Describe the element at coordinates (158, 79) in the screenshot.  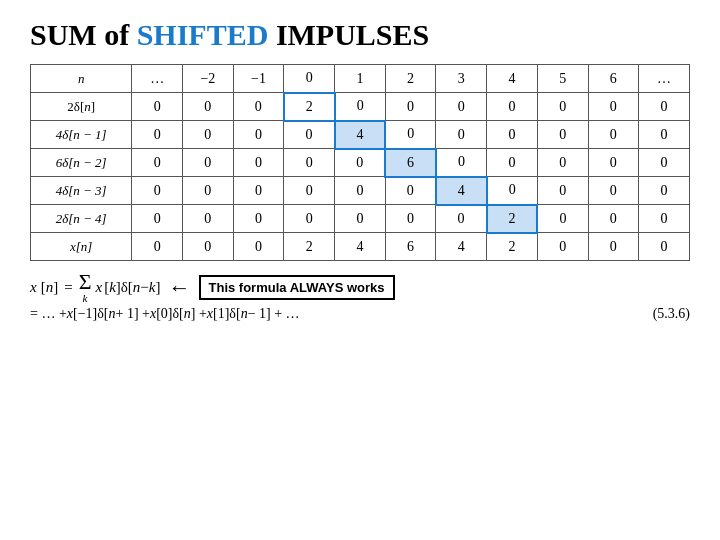
I see `header-ellipsis-left: …` at that location.